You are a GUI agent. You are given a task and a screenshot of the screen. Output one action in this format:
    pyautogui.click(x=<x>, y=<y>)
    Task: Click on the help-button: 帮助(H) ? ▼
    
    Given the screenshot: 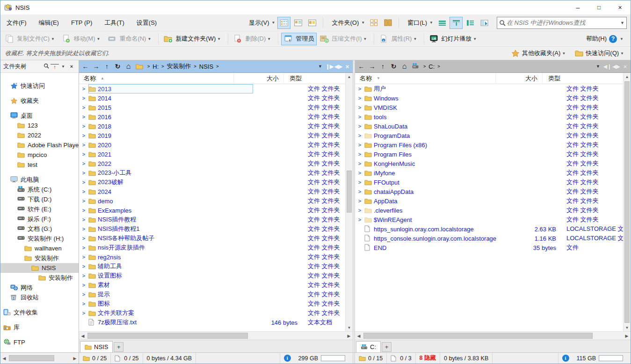 What is the action you would take?
    pyautogui.click(x=606, y=39)
    